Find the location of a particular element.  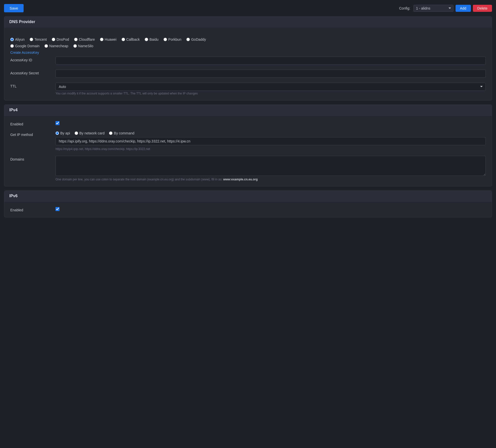

provider-huawei-label: Huawei is located at coordinates (111, 39).